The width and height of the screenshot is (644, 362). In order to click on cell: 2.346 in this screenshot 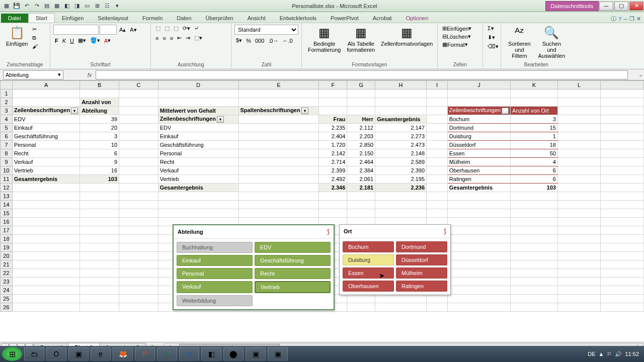, I will do `click(333, 188)`.